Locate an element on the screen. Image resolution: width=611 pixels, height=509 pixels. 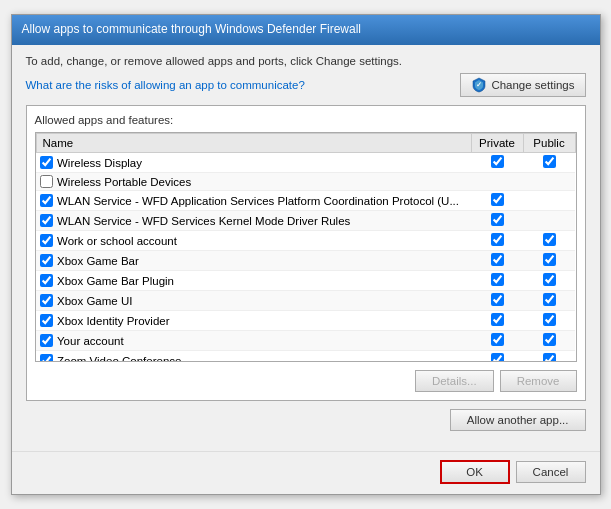
top-row: What are the risks of allowing an app to… is located at coordinates (306, 85).